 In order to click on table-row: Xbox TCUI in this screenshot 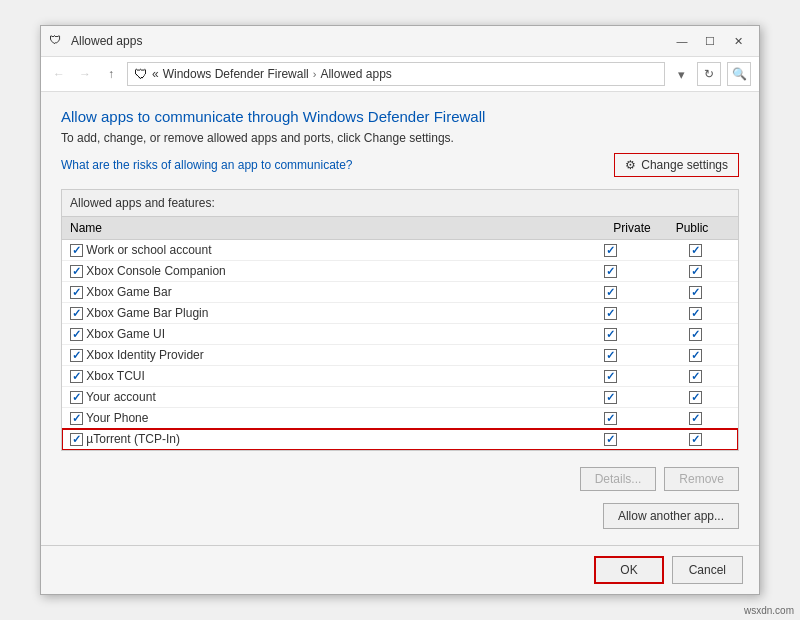, I will do `click(400, 376)`.